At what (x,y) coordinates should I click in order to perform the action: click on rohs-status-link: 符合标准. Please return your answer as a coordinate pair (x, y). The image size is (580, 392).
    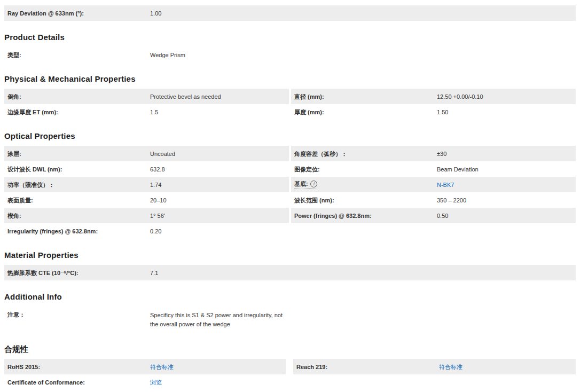
    Looking at the image, I should click on (162, 367).